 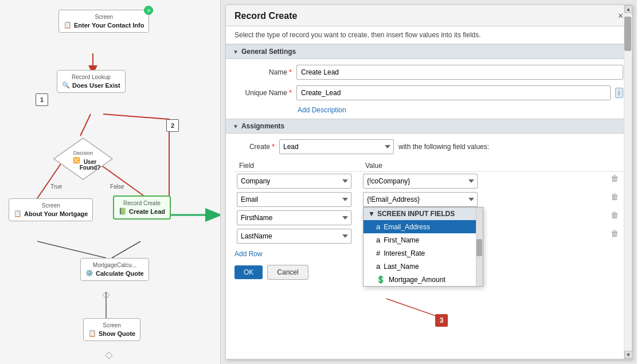 I want to click on scroll-down-btn: ▼, so click(x=628, y=355).